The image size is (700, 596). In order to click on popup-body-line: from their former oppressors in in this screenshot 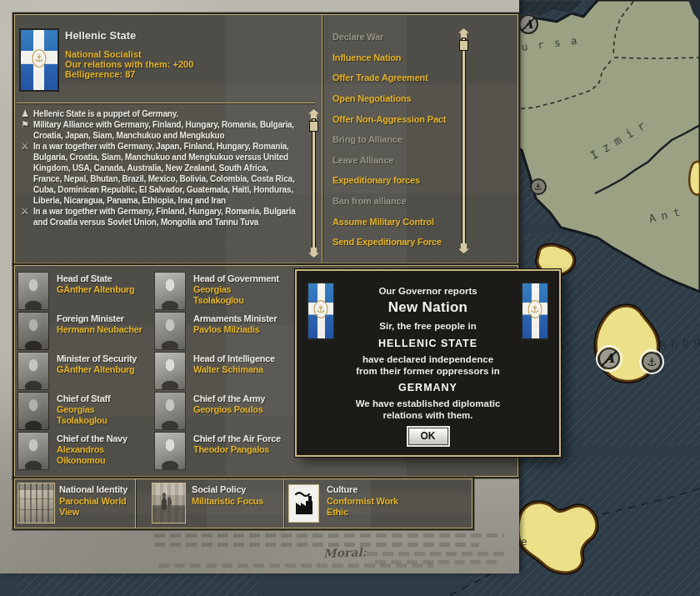, I will do `click(428, 371)`.